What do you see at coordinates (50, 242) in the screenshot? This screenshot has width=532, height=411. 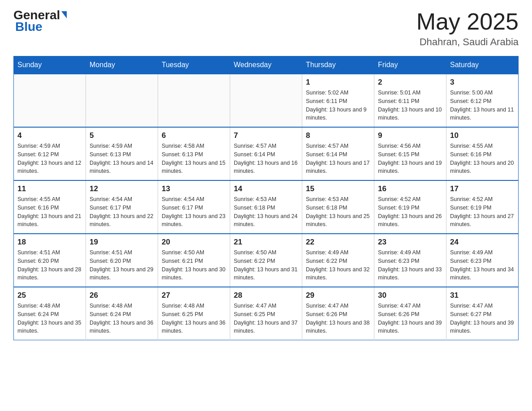 I see `day-number: 18` at bounding box center [50, 242].